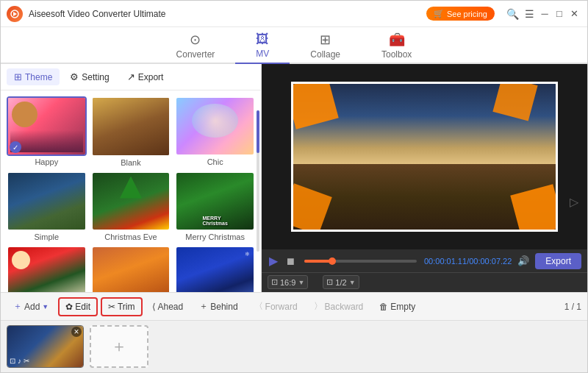 This screenshot has width=588, height=373. I want to click on tl-music-icon: ♪, so click(19, 360).